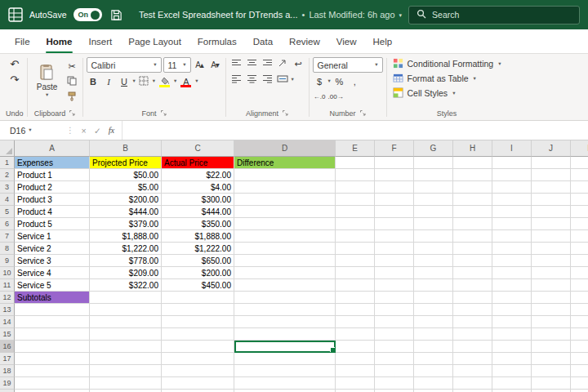  What do you see at coordinates (473, 359) in the screenshot?
I see `cell-H17` at bounding box center [473, 359].